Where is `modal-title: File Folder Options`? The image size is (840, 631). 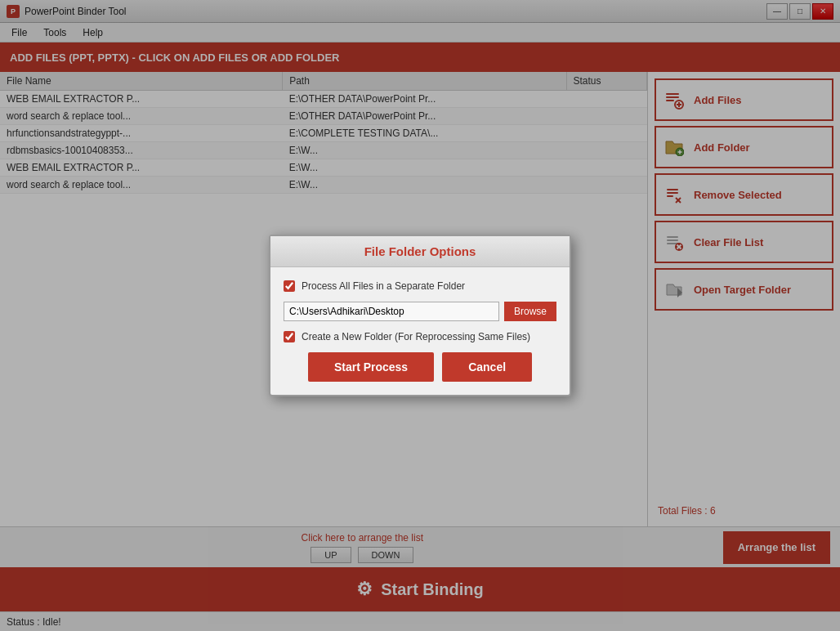 modal-title: File Folder Options is located at coordinates (420, 252).